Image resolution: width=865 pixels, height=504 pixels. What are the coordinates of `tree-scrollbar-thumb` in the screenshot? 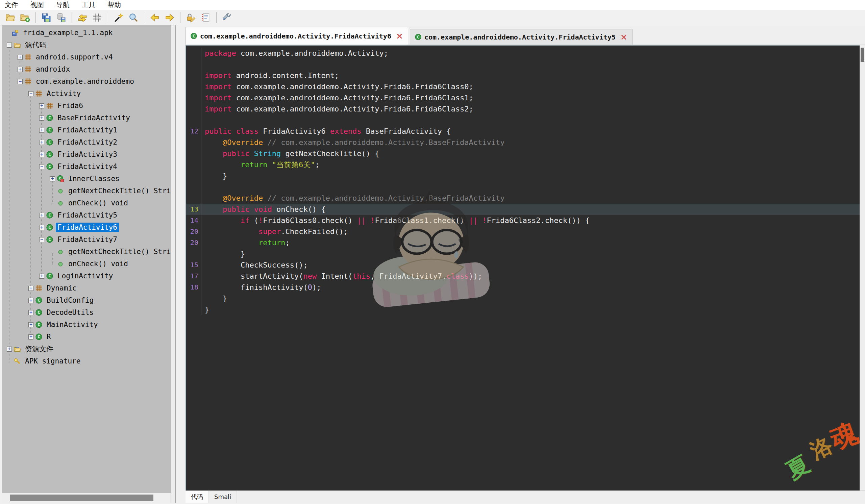 It's located at (82, 497).